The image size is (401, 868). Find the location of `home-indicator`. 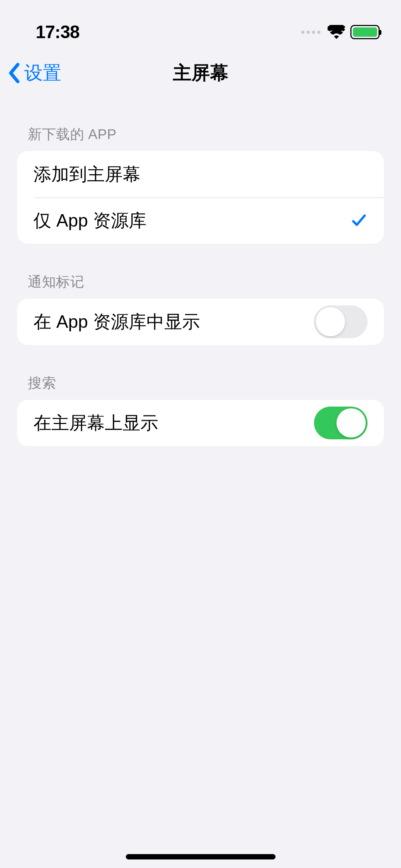

home-indicator is located at coordinates (201, 857).